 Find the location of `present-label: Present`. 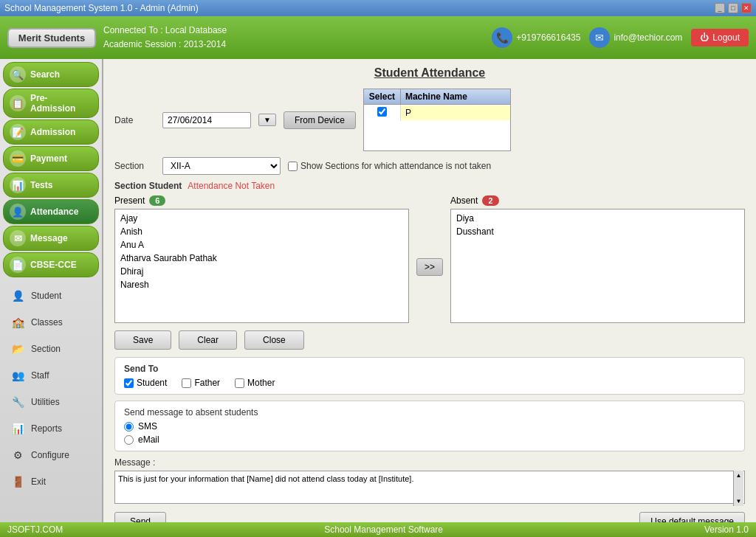

present-label: Present is located at coordinates (130, 201).